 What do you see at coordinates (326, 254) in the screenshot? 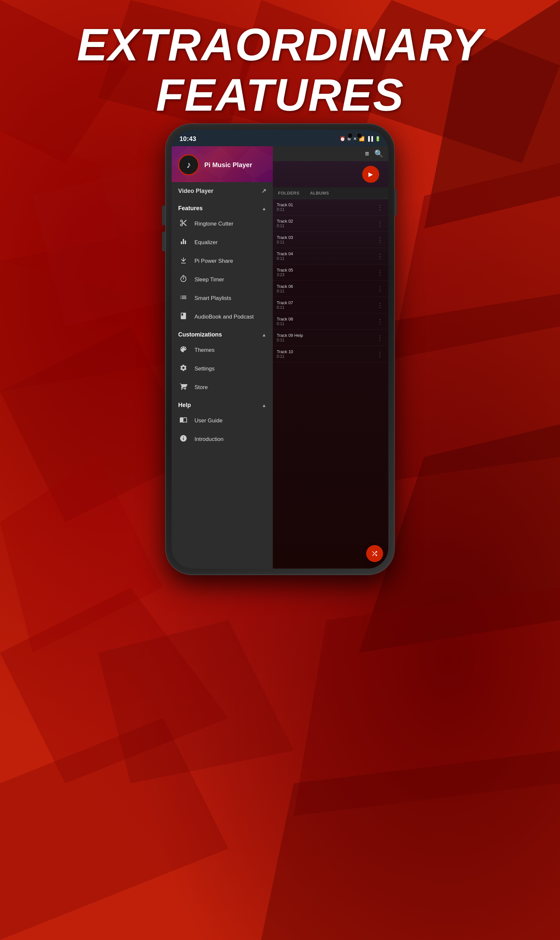
I see `track-name: Track 04` at bounding box center [326, 254].